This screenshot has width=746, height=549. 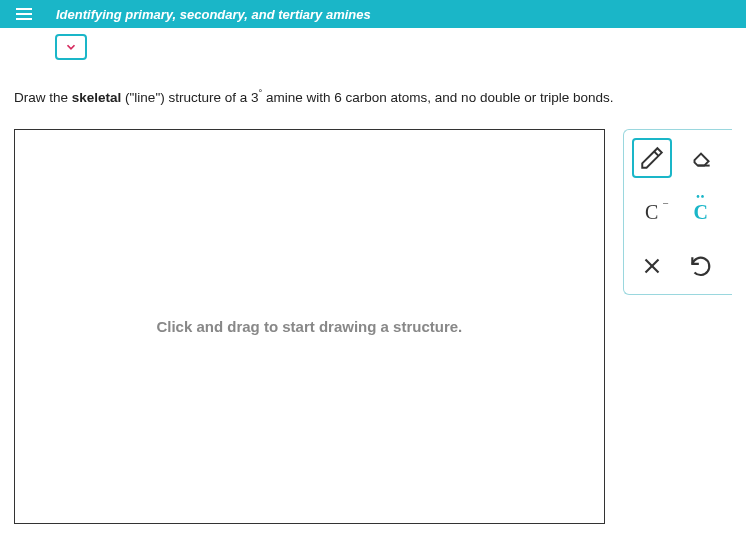 I want to click on clear-tool, so click(x=652, y=266).